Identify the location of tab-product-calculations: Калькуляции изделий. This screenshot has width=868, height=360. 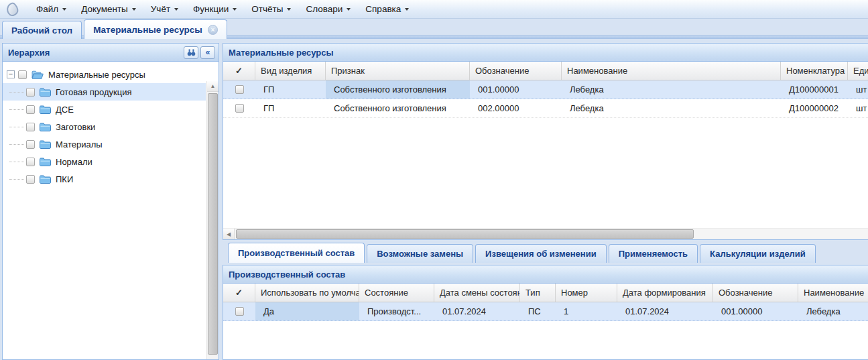
(757, 253).